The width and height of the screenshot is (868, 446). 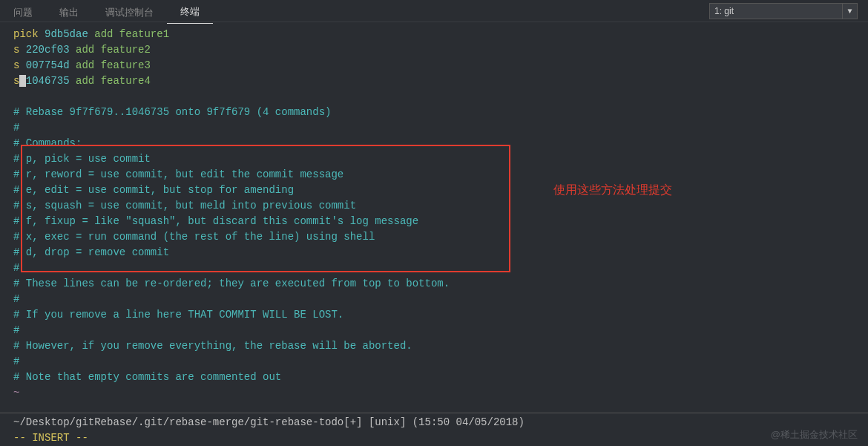 What do you see at coordinates (440, 34) in the screenshot?
I see `terminal-line: pick 9db5dae add feature1` at bounding box center [440, 34].